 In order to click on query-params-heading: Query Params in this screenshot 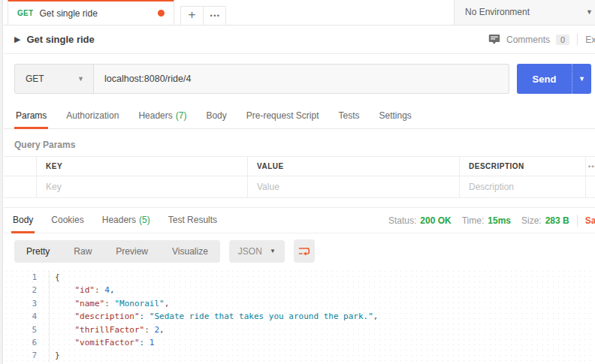, I will do `click(299, 143)`.